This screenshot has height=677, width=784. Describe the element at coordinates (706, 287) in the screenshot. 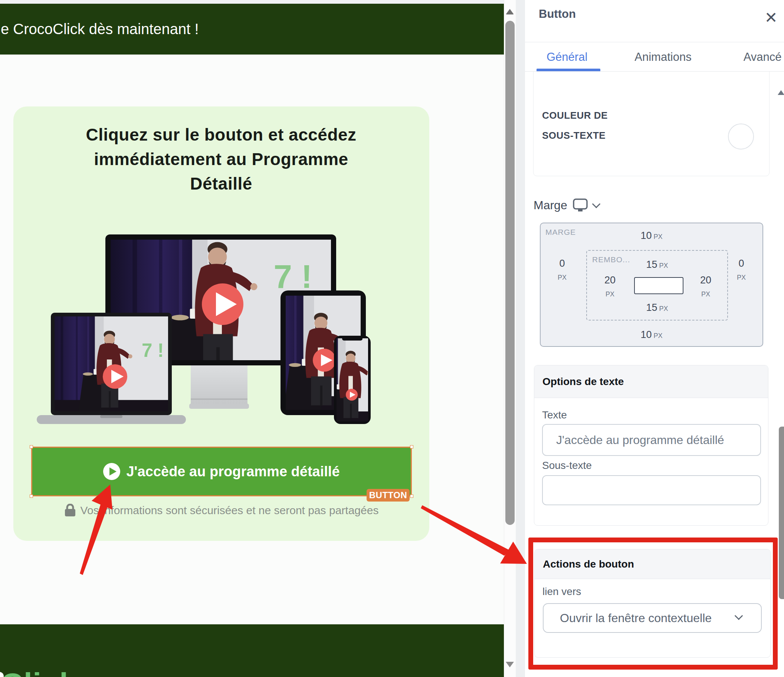

I see `padding-right-value: 20PX` at that location.